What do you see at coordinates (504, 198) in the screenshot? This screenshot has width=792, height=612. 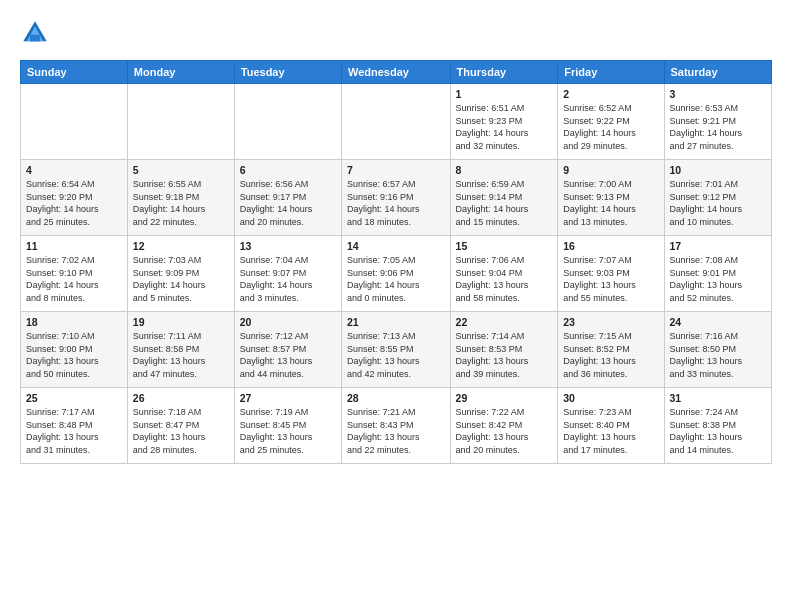 I see `calendar-cell: 8Sunrise: 6:59 AM Sunset: 9:14 PM Daylig…` at bounding box center [504, 198].